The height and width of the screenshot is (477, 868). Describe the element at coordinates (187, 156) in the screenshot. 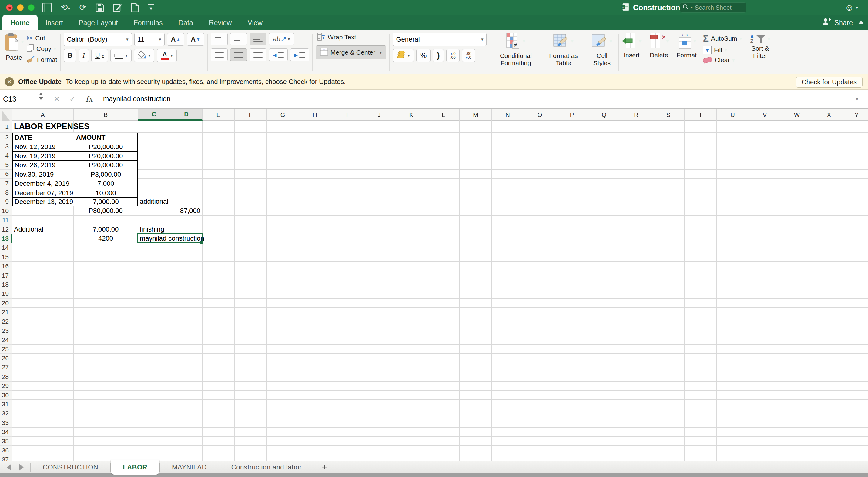

I see `cell-D4` at that location.